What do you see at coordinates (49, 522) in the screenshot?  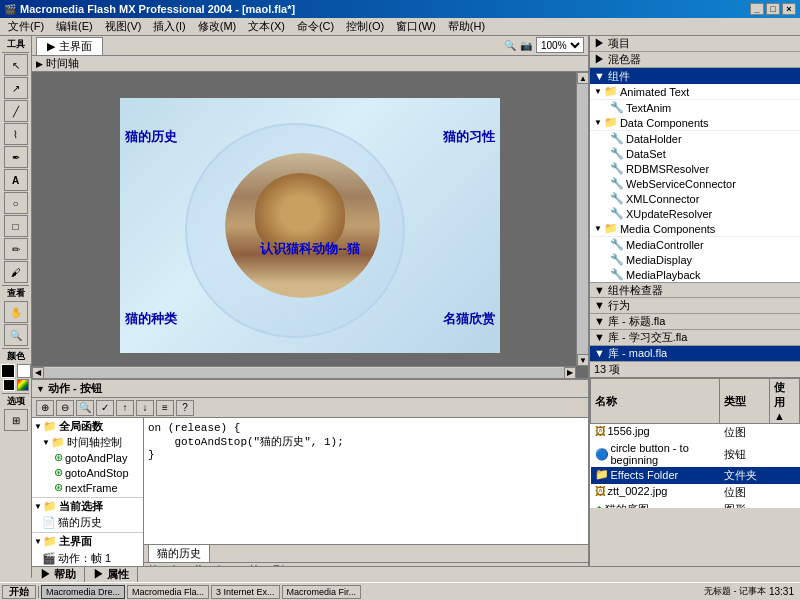 I see `script-icon: 📄` at bounding box center [49, 522].